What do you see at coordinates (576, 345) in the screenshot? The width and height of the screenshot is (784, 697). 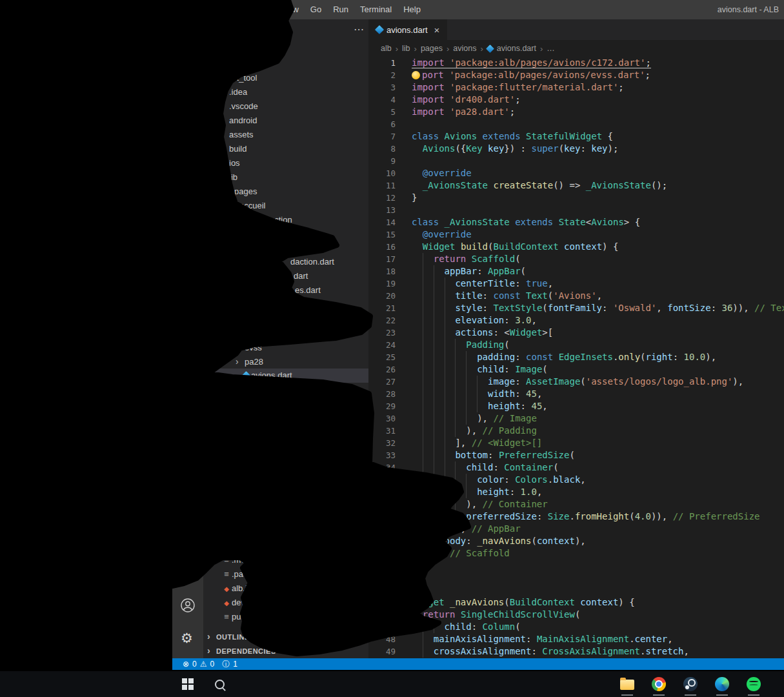 I see `code-line: 24 Padding(` at bounding box center [576, 345].